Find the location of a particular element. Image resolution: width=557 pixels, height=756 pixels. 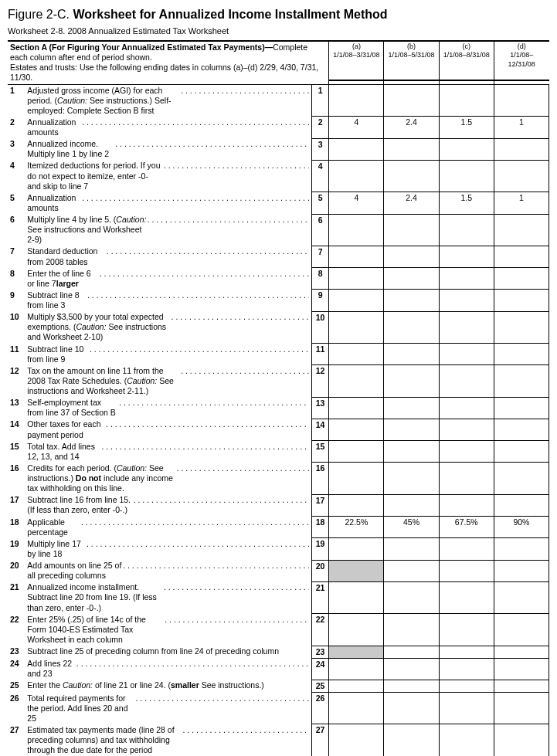

line-ref: 25 is located at coordinates (320, 686).